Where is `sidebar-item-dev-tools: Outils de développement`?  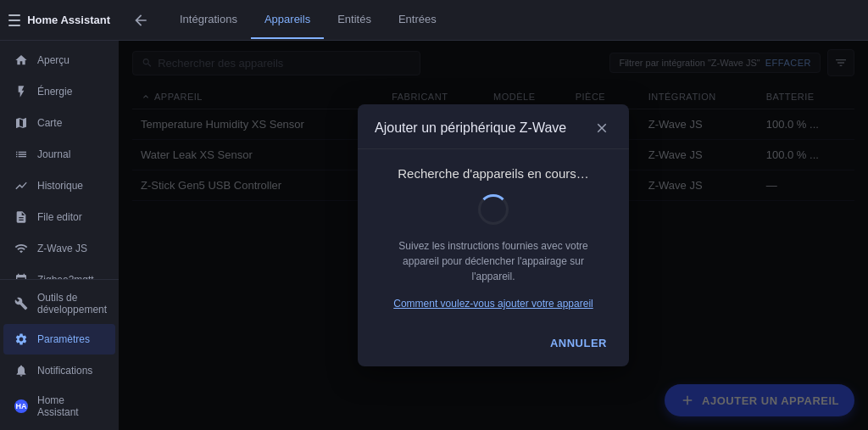 sidebar-item-dev-tools: Outils de développement is located at coordinates (59, 304).